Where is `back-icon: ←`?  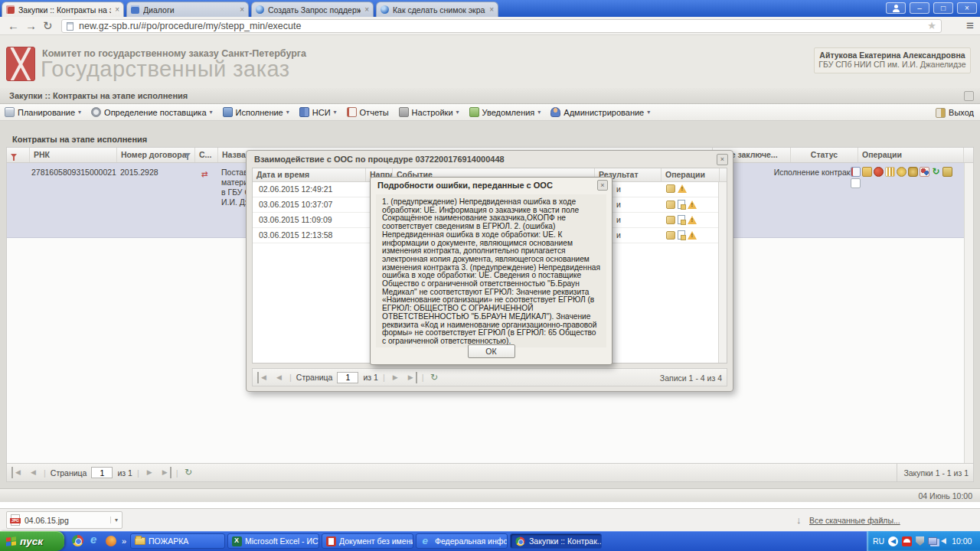 back-icon: ← is located at coordinates (14, 26).